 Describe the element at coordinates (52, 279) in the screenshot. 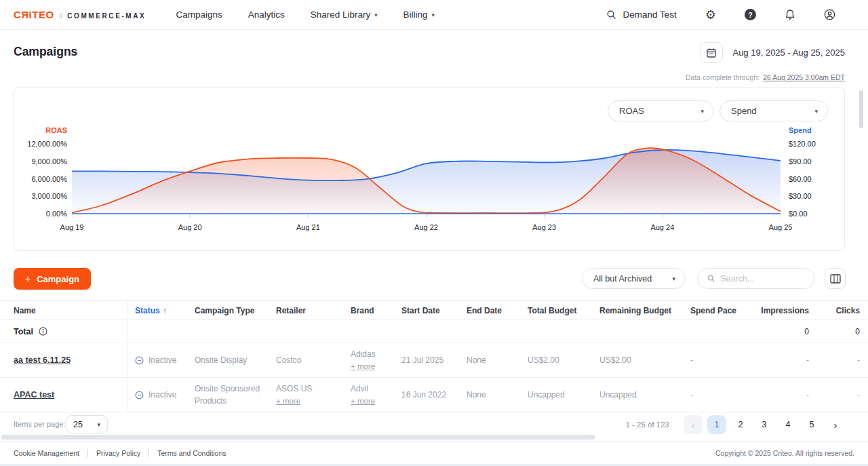

I see `add-campaign-button: + Campaign` at that location.